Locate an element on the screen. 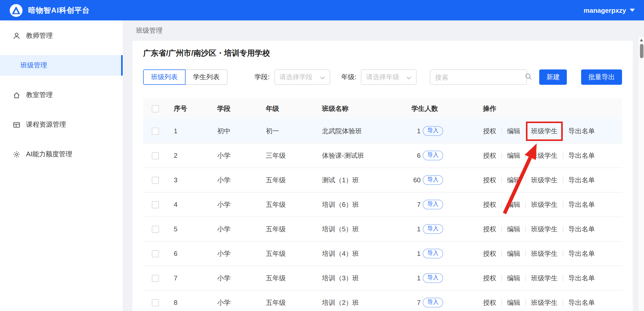 The image size is (644, 311). sidebar-item-class-management: 班级管理 is located at coordinates (61, 65).